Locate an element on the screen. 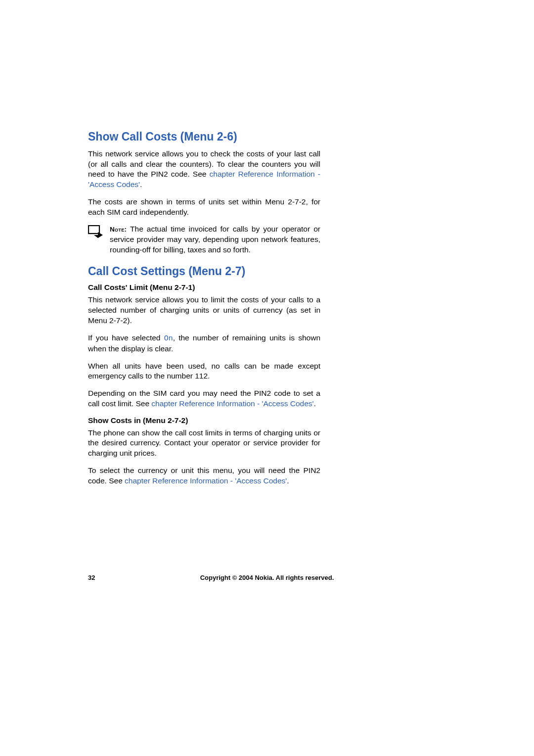  subsection-heading-show-costs-in: Show Costs in (Menu 2-7-2) is located at coordinates (204, 421).